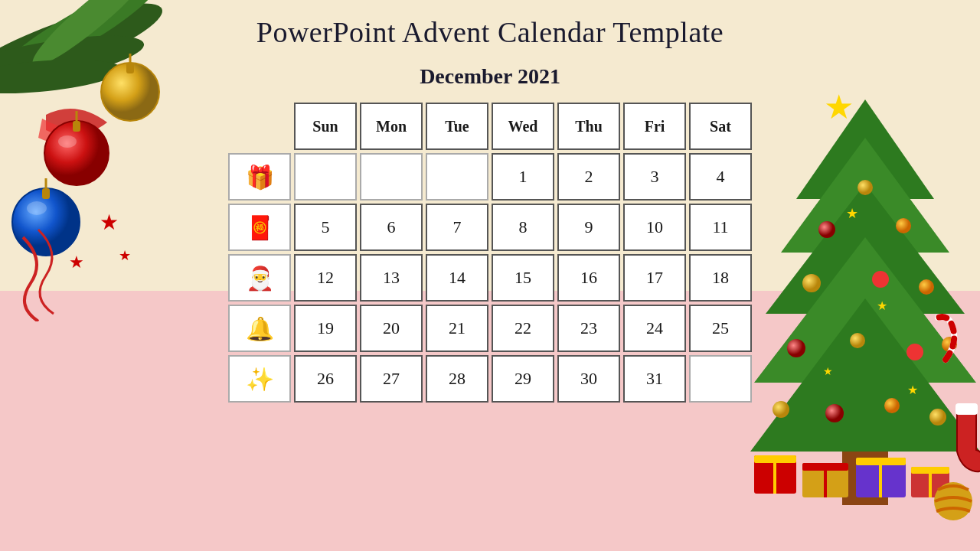  I want to click on date-21: 21, so click(457, 328).